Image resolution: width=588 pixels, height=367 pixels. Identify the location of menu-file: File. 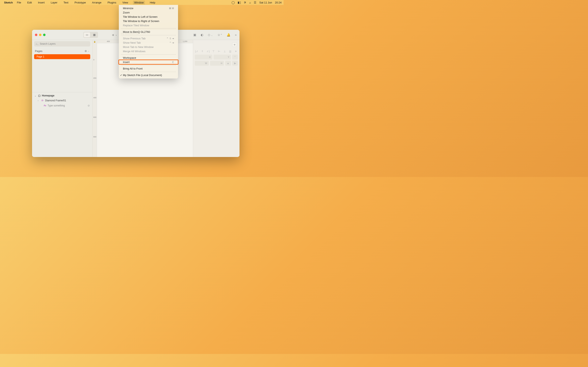
(19, 2).